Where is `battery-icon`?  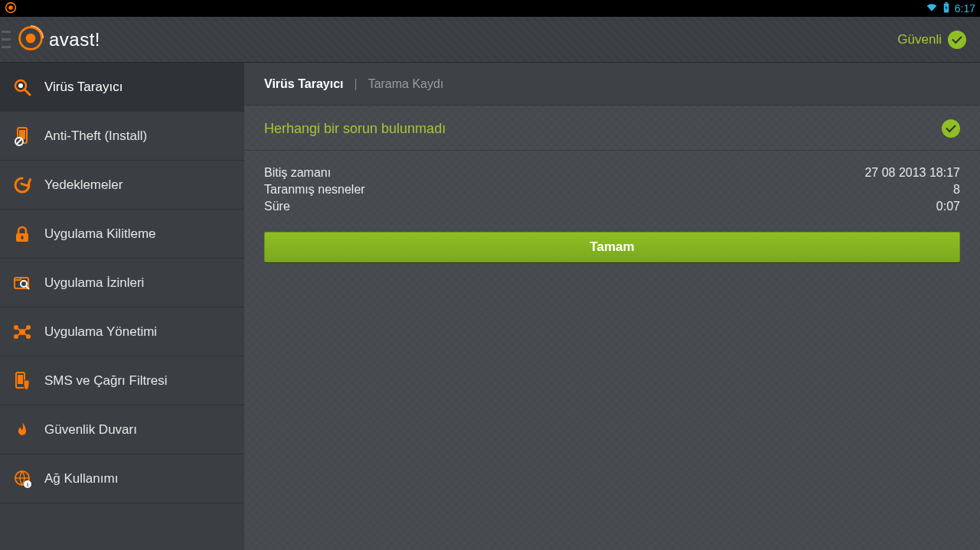
battery-icon is located at coordinates (946, 9).